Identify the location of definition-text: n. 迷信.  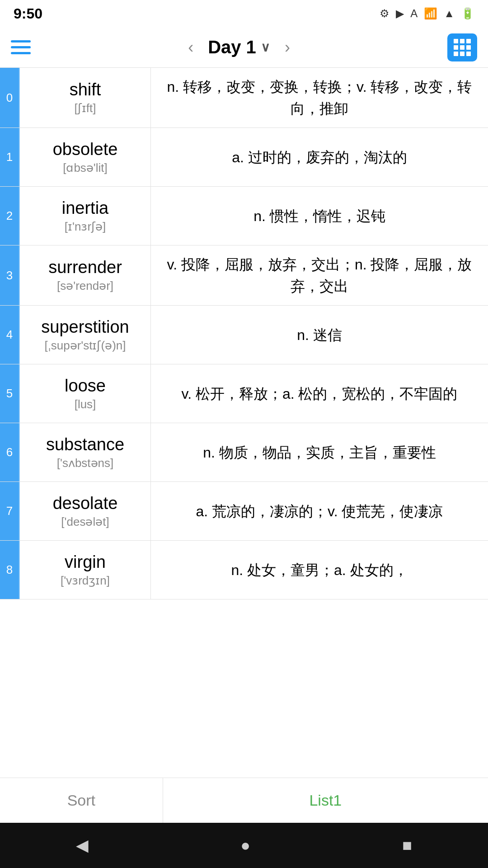
(319, 335).